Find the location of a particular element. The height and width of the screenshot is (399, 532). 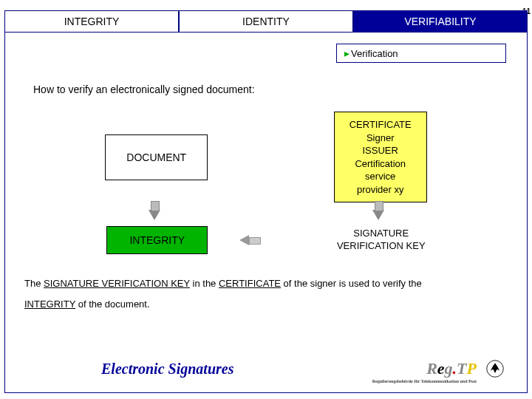

signature-key-label: SIGNATUREVERIFICATION KEY is located at coordinates (381, 240).